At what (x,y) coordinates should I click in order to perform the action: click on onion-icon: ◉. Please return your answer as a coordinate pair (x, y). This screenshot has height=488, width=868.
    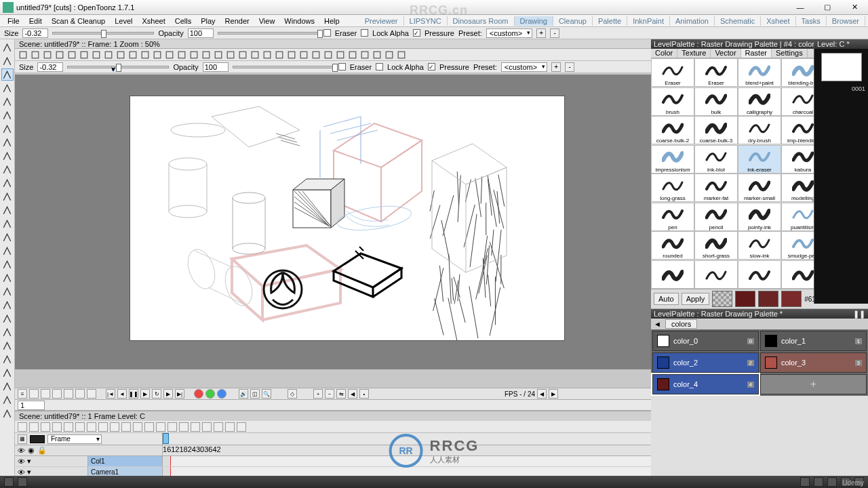
    Looking at the image, I should click on (31, 450).